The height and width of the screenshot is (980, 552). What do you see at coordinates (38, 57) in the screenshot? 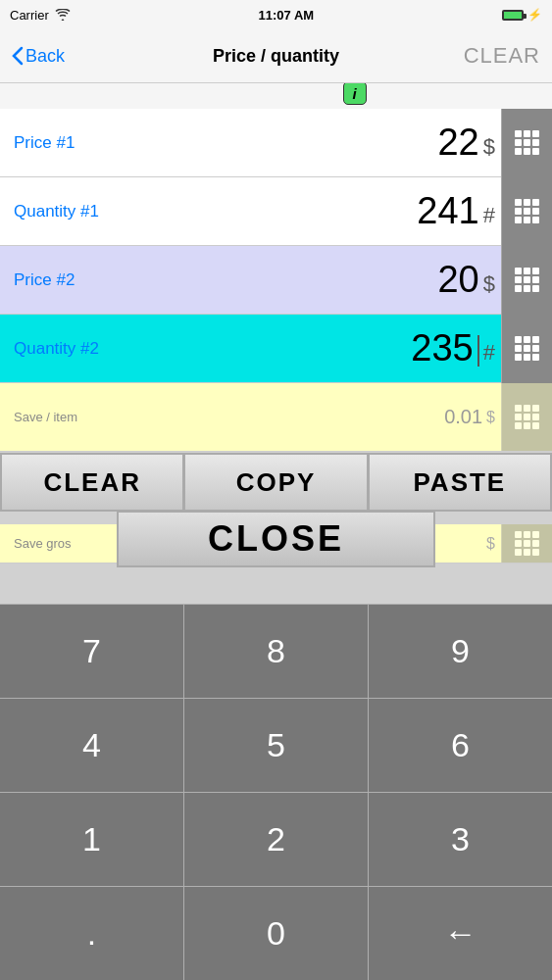
I see `back-button: Back` at bounding box center [38, 57].